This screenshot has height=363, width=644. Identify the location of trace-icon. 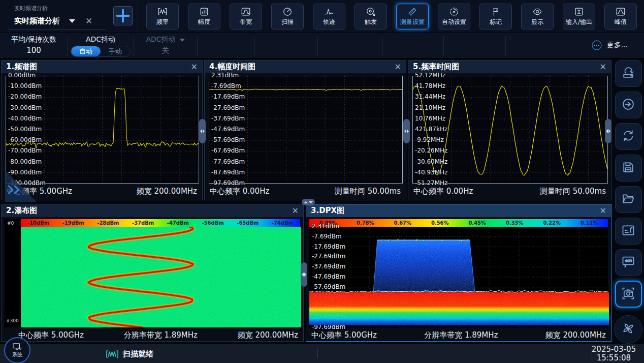
(329, 12).